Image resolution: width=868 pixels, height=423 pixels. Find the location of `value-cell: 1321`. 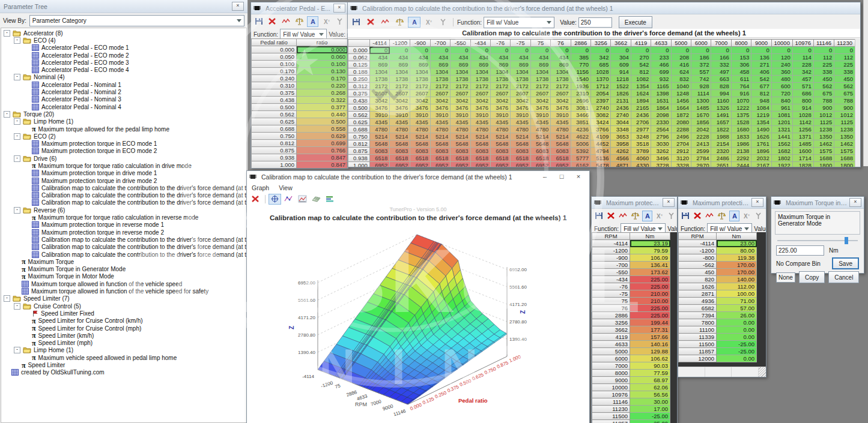

value-cell: 1321 is located at coordinates (782, 130).